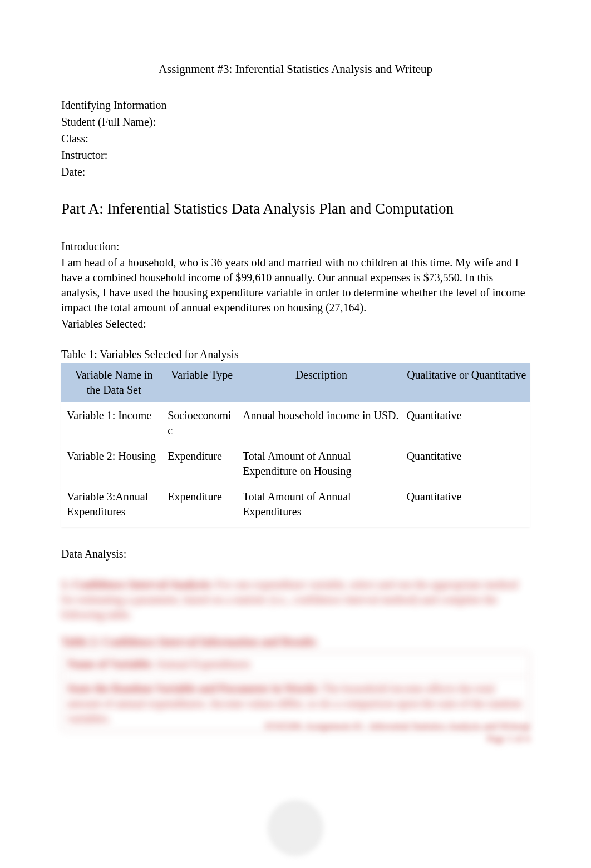 The width and height of the screenshot is (591, 868). I want to click on introduction-label: Introduction:, so click(296, 247).